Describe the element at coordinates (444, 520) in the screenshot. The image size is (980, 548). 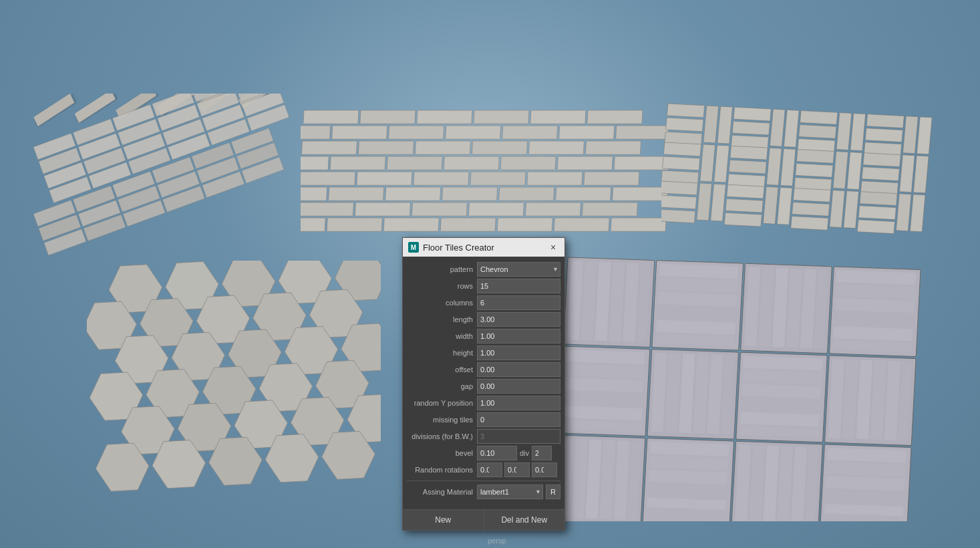
I see `new-button: New` at that location.